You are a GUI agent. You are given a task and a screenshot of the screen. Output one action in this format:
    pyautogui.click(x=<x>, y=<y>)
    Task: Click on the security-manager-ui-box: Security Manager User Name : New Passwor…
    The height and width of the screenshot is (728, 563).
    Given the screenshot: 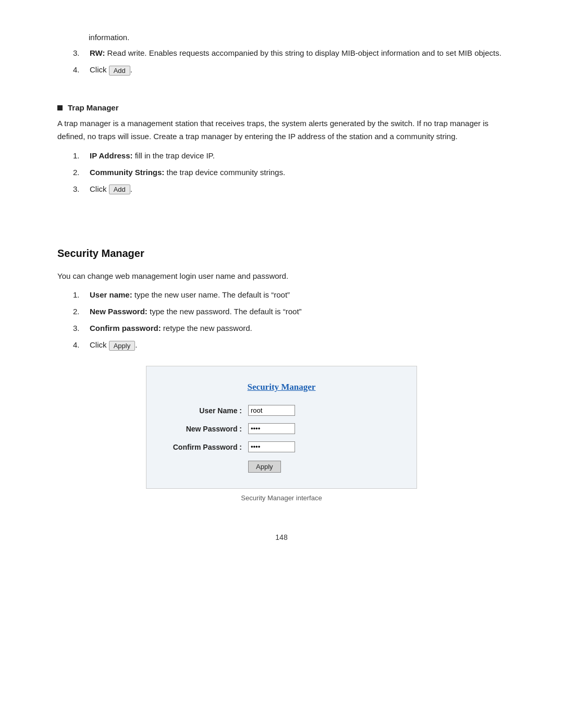 What is the action you would take?
    pyautogui.click(x=282, y=427)
    